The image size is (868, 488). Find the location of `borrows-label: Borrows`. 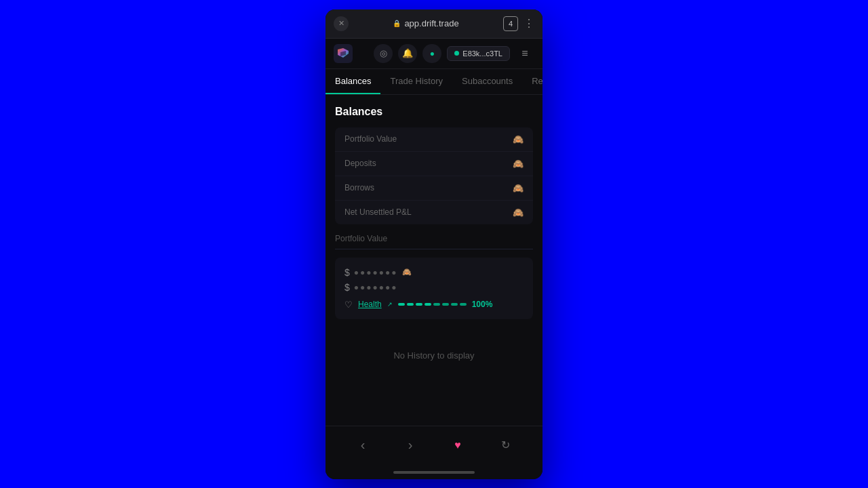

borrows-label: Borrows is located at coordinates (359, 188).